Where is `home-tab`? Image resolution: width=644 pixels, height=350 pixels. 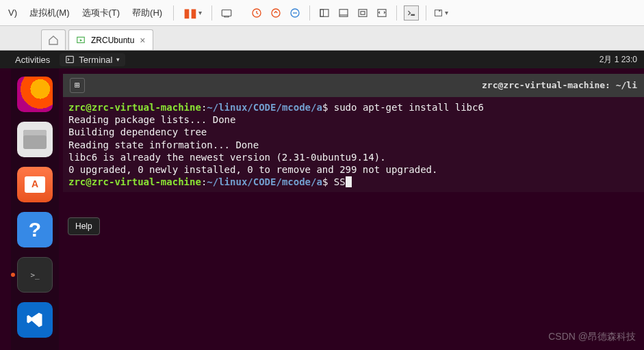
home-tab is located at coordinates (53, 40).